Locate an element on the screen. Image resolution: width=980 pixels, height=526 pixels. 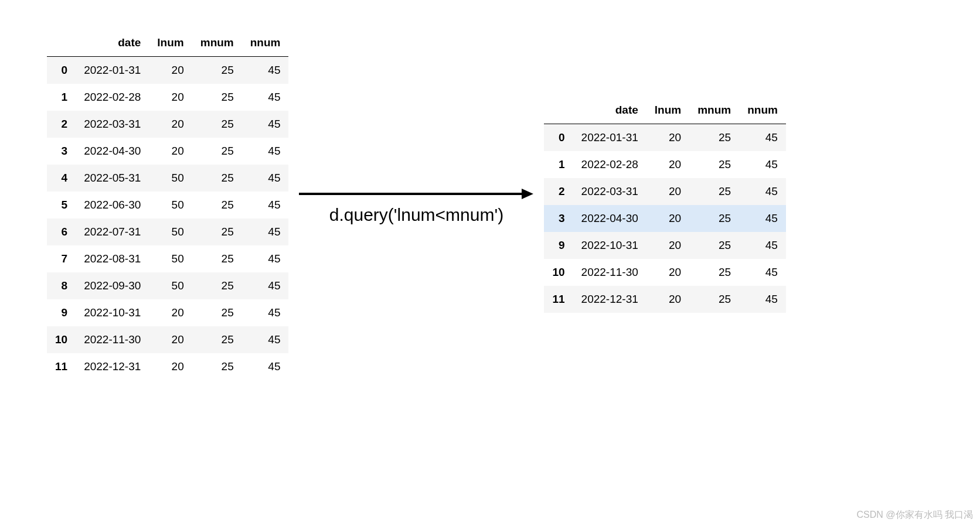
row-index: 6 is located at coordinates (61, 232).